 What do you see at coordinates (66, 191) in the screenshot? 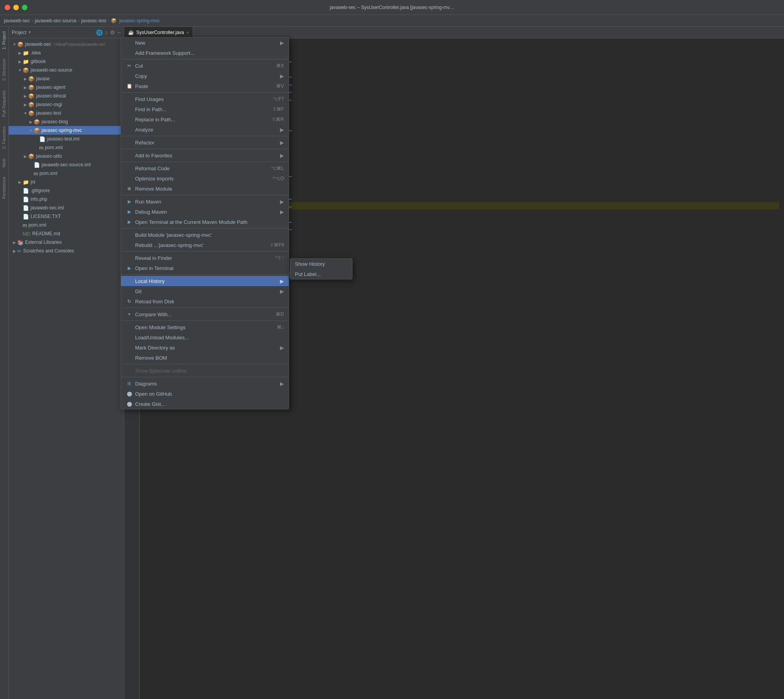
I see `tree-item-gitignore: 📄 .gitignore` at bounding box center [66, 191].